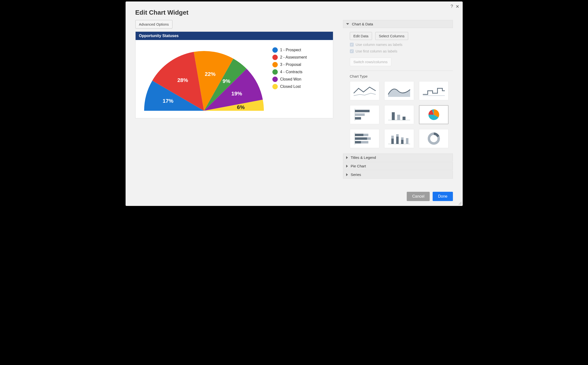 The height and width of the screenshot is (365, 588). Describe the element at coordinates (290, 87) in the screenshot. I see `legend-item: Closed Lost` at that location.